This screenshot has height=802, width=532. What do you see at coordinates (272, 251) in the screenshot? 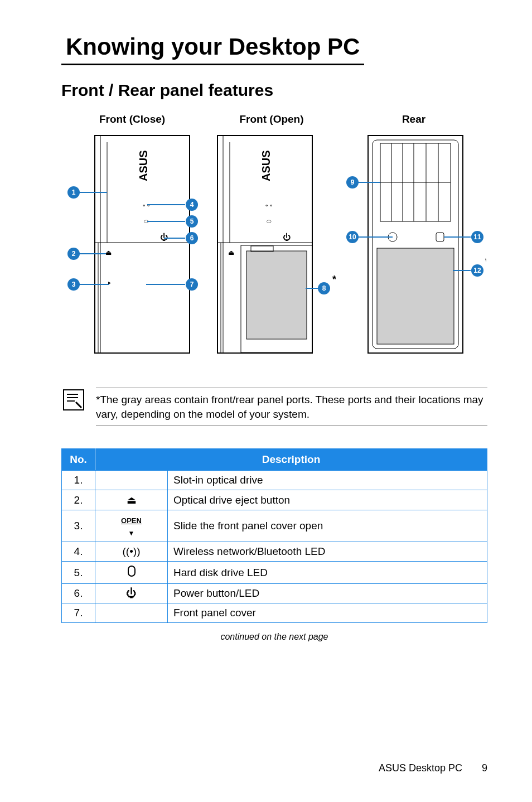
I see `front-open-svg: ASUS ⚬⚬ ⬭ ⏻ ⏏ 8 *` at bounding box center [272, 251].